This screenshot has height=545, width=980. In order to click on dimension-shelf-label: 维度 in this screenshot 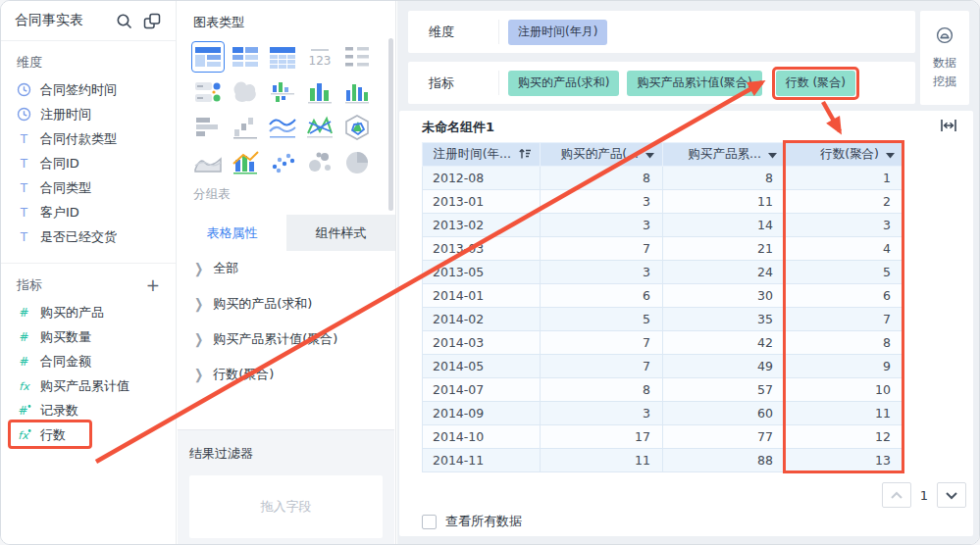, I will do `click(453, 32)`.